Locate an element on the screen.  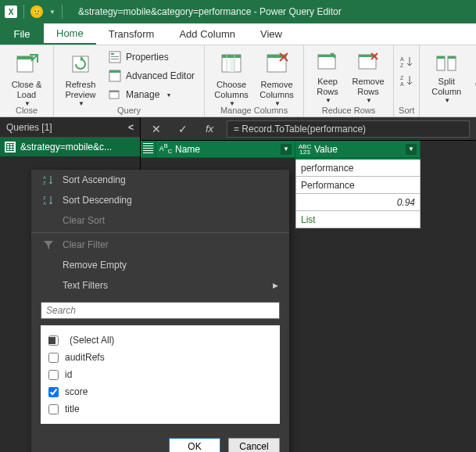
sort-descending-item: ZA Sort Descending is located at coordinates (160, 200).